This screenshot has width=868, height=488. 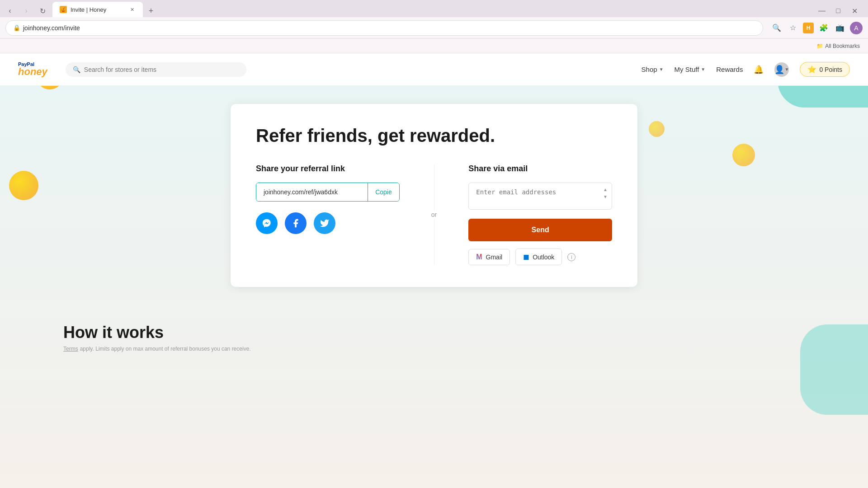 I want to click on search-bar: 🔍, so click(x=156, y=70).